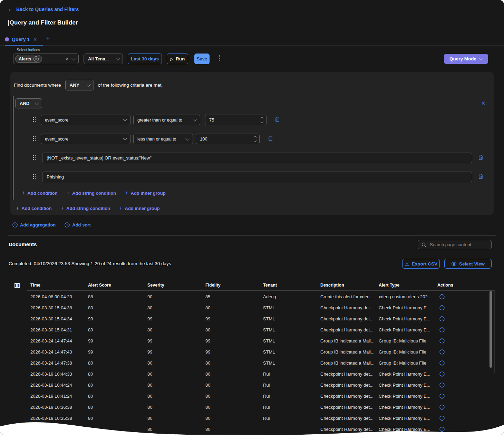  Describe the element at coordinates (46, 59) in the screenshot. I see `indices-select: Alerts ✕ ✕` at that location.